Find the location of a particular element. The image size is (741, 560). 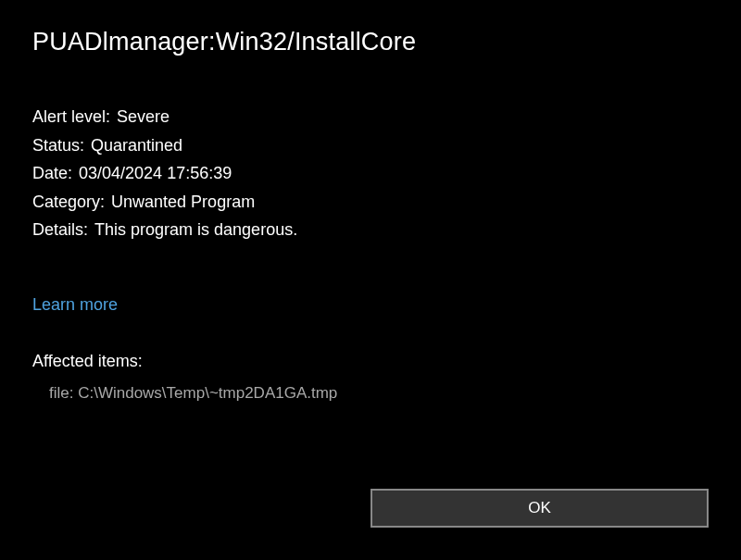

category-value: Unwanted Program is located at coordinates (183, 202).